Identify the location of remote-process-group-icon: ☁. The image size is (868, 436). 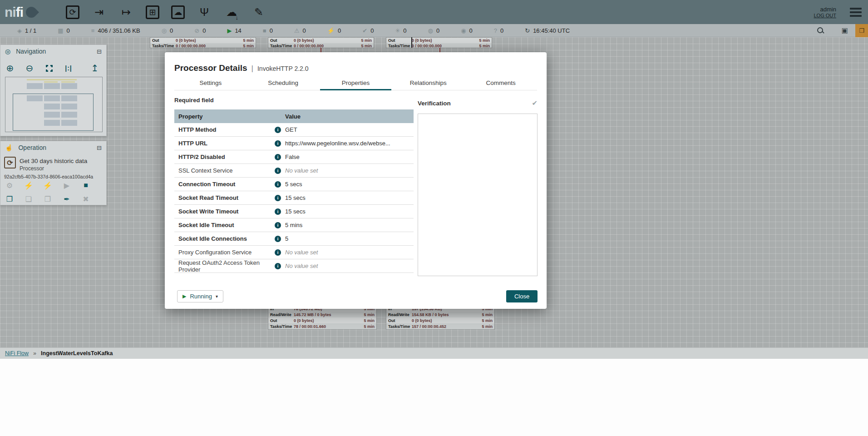
(178, 12).